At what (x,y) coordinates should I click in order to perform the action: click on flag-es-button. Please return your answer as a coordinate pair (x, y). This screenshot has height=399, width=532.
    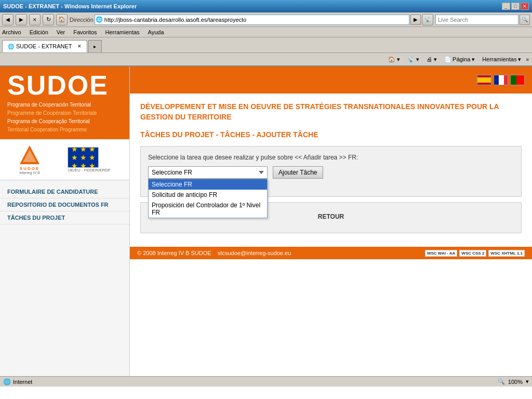
    Looking at the image, I should click on (484, 80).